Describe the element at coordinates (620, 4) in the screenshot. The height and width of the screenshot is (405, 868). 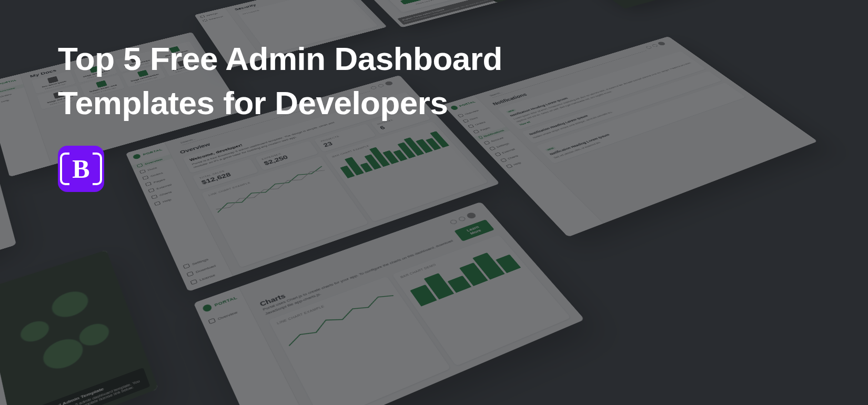
I see `plant-image` at that location.